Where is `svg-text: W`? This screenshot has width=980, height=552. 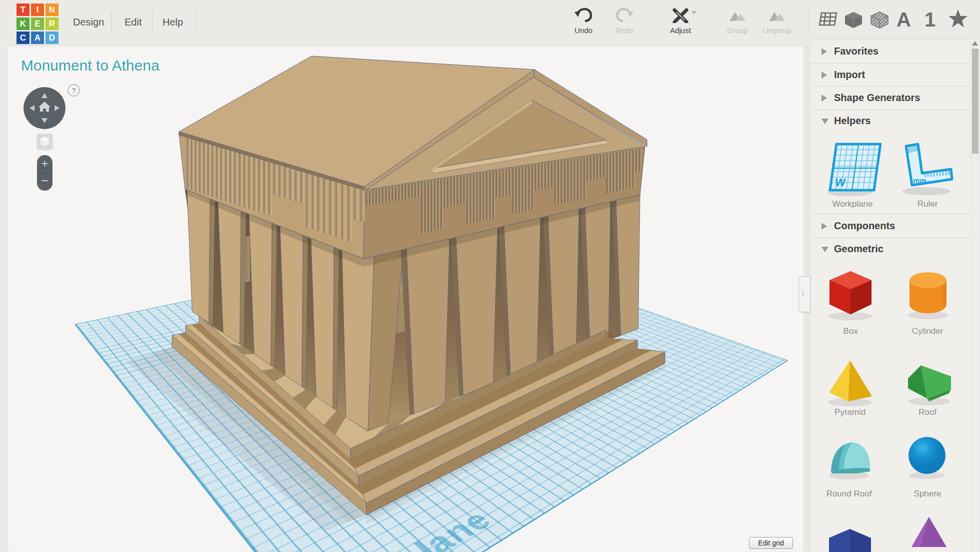
svg-text: W is located at coordinates (840, 182).